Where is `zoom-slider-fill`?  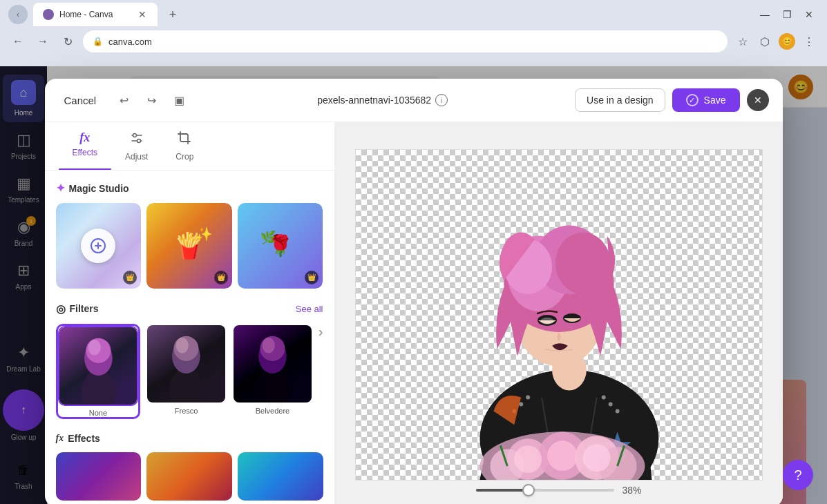
zoom-slider-fill is located at coordinates (502, 490).